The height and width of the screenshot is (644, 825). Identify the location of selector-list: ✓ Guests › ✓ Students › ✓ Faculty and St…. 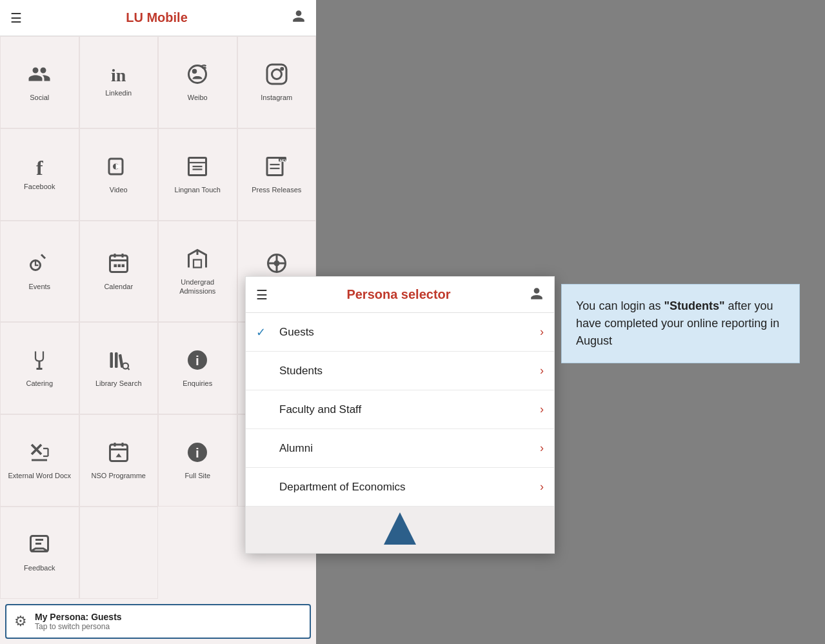
(400, 410).